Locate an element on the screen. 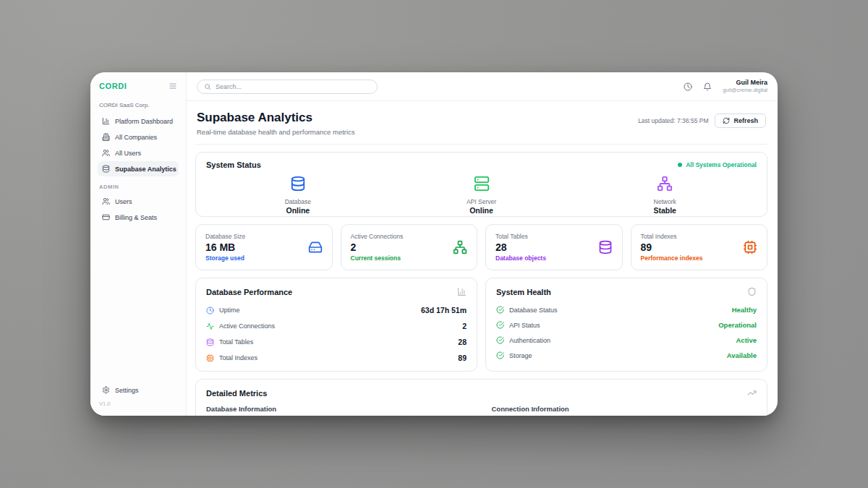 This screenshot has height=488, width=868. row-value: Active is located at coordinates (746, 340).